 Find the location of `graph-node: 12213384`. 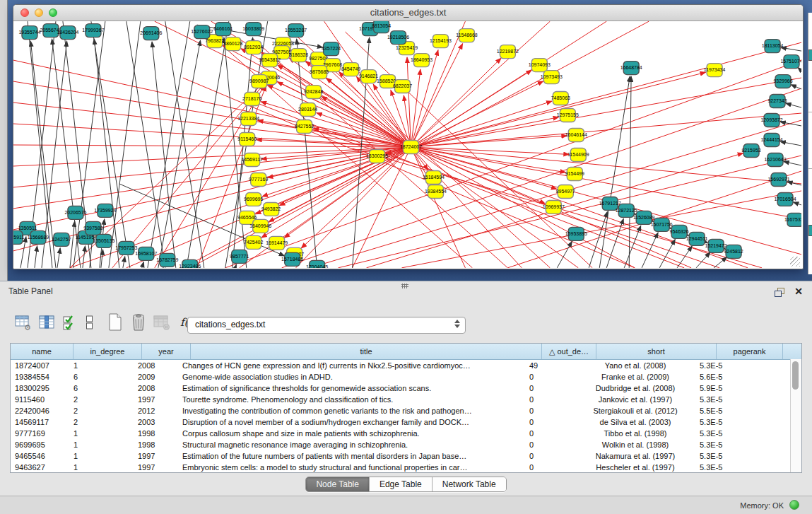

graph-node: 12213384 is located at coordinates (249, 119).